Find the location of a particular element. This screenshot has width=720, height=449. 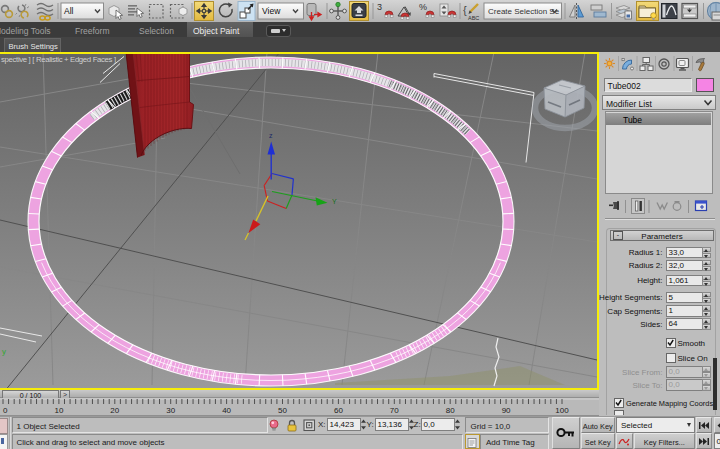

svg-text: z is located at coordinates (271, 136).